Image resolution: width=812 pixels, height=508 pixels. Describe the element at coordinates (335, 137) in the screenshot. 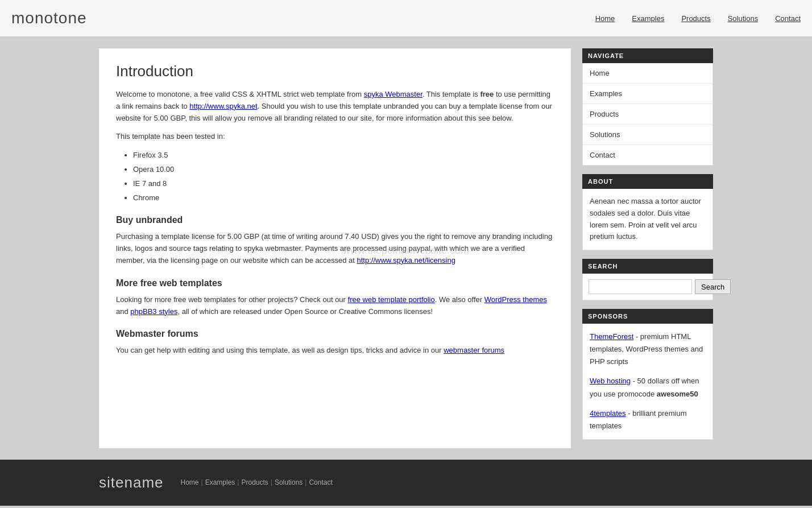

I see `tested-intro: This template has been tested in:` at that location.